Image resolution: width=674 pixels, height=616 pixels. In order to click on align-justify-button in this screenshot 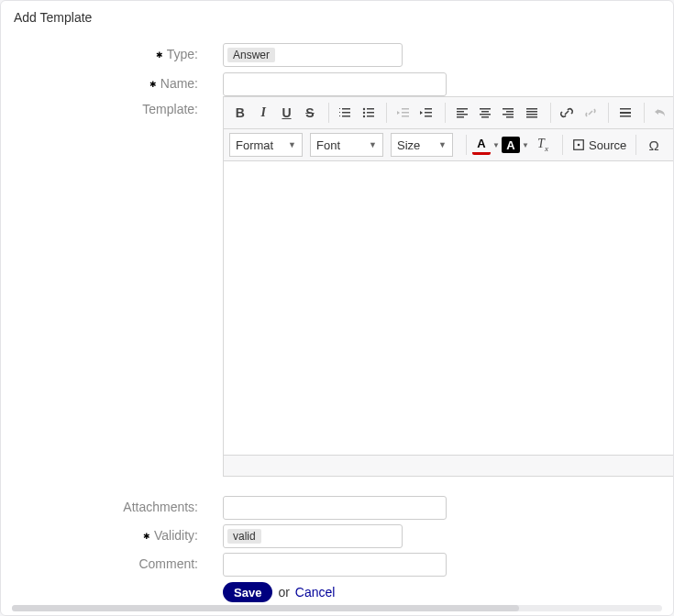, I will do `click(532, 113)`.